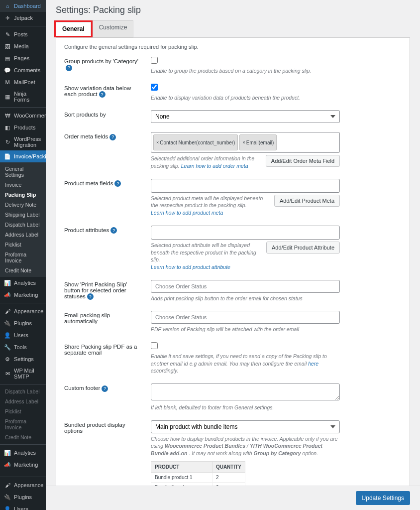  What do you see at coordinates (215, 166) in the screenshot?
I see `link-order-meta: Learn how to add order meta` at bounding box center [215, 166].